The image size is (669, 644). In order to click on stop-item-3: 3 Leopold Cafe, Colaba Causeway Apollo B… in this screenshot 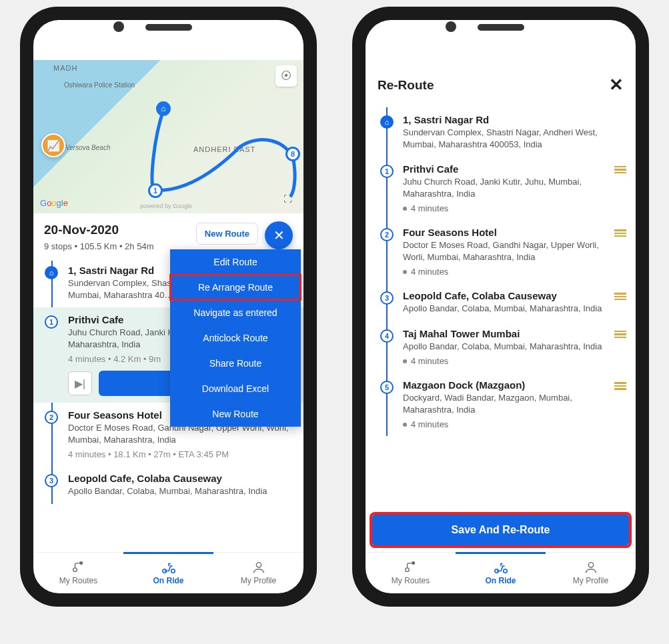, I will do `click(168, 485)`.